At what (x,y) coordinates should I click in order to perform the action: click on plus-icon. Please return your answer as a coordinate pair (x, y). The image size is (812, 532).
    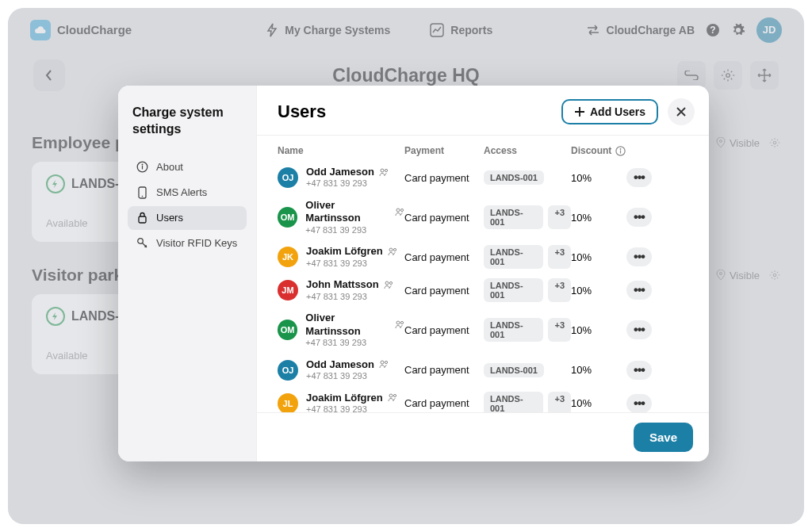
    Looking at the image, I should click on (580, 112).